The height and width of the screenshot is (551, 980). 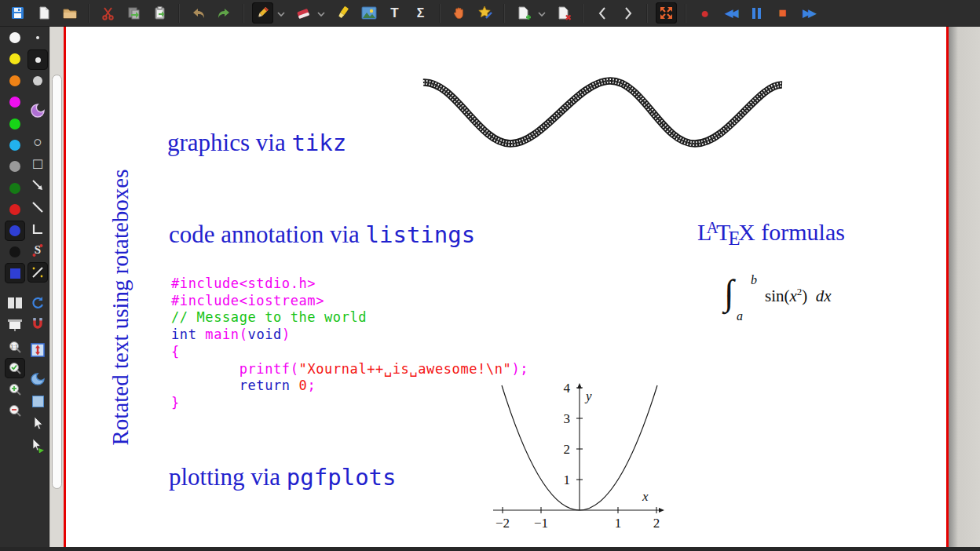 What do you see at coordinates (15, 102) in the screenshot?
I see `magenta-color-swatch` at bounding box center [15, 102].